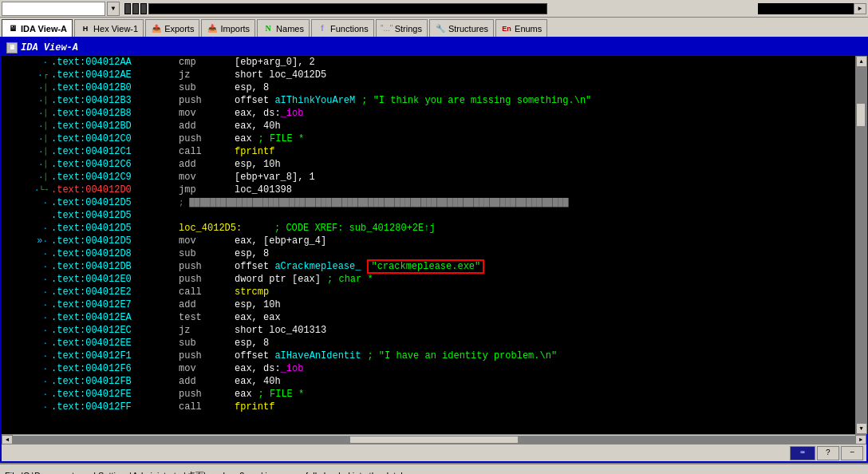 The width and height of the screenshot is (868, 474). What do you see at coordinates (26, 113) in the screenshot?
I see `gutter-4: ·│` at bounding box center [26, 113].